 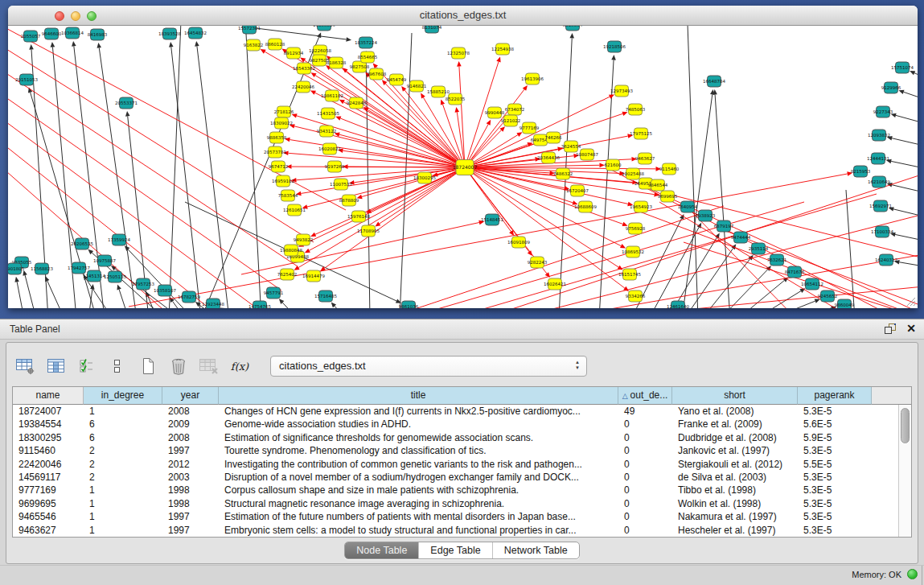 I want to click on column-header-out_de: △out_de..., so click(x=645, y=396).